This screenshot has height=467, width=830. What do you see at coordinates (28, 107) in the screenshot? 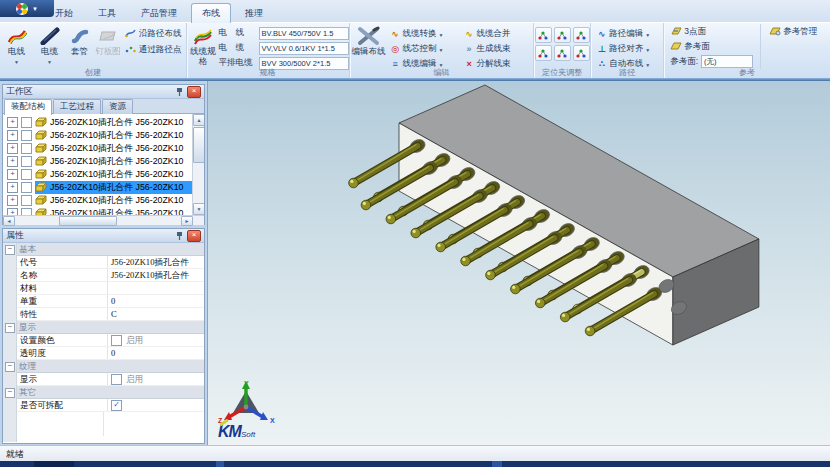
I see `workspace-tab-0: 装配结构` at bounding box center [28, 107].